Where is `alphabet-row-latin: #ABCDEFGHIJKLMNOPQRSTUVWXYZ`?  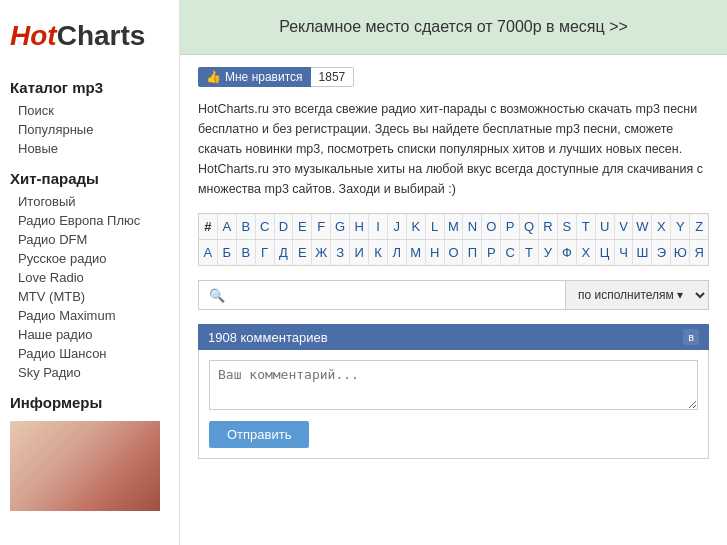
alphabet-row-latin: #ABCDEFGHIJKLMNOPQRSTUVWXYZ is located at coordinates (454, 227).